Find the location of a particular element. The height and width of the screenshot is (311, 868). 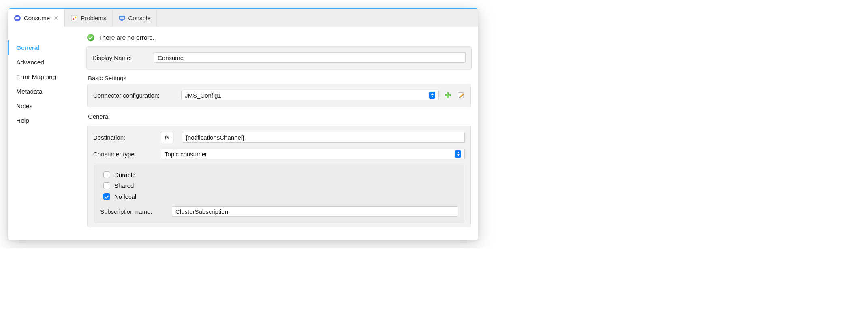

basic-settings-title: Basic Settings is located at coordinates (279, 79).